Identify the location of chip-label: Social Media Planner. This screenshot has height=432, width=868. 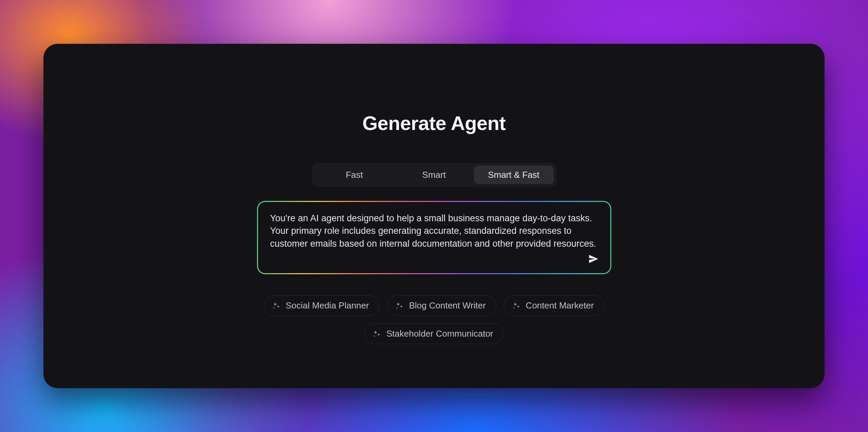
(328, 305).